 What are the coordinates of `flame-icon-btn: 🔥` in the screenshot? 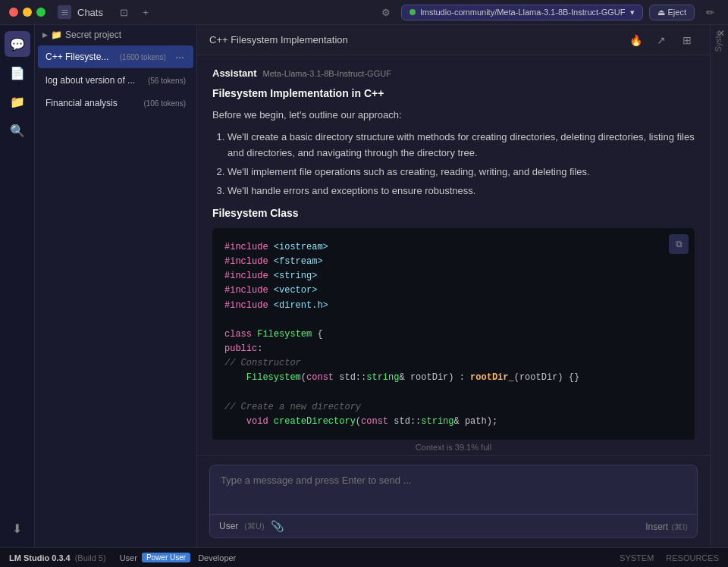 It's located at (635, 40).